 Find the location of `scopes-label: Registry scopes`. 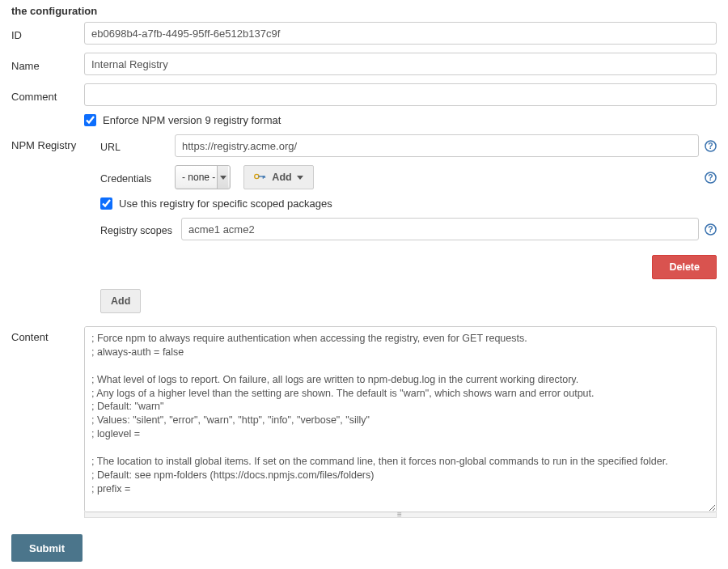

scopes-label: Registry scopes is located at coordinates (141, 229).